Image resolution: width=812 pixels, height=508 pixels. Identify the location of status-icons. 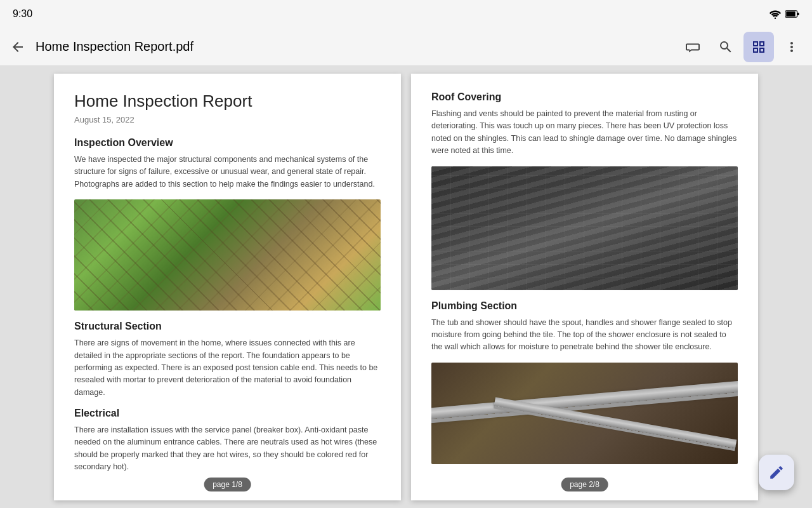
(784, 14).